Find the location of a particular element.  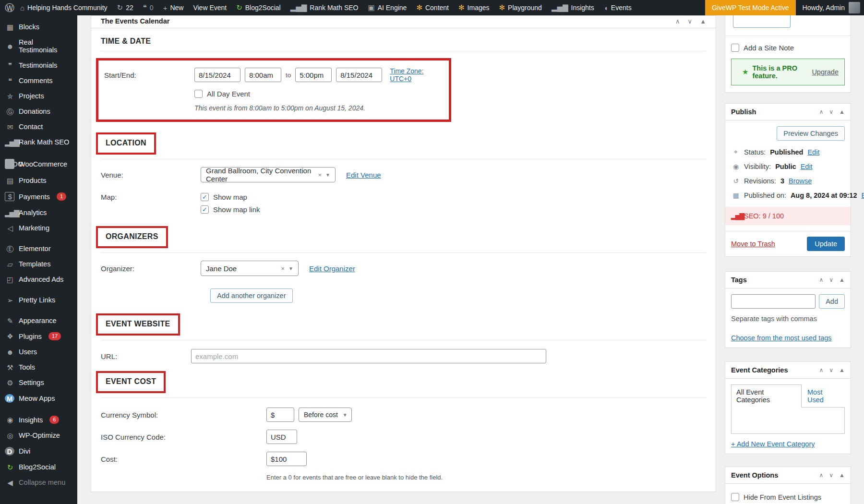

sidebar-item: ❝Comments is located at coordinates (38, 81).